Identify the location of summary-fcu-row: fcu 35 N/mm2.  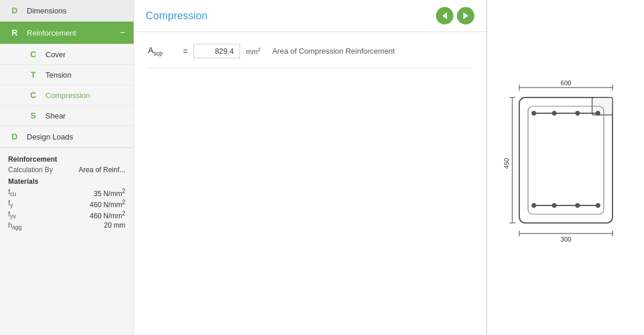
(66, 193).